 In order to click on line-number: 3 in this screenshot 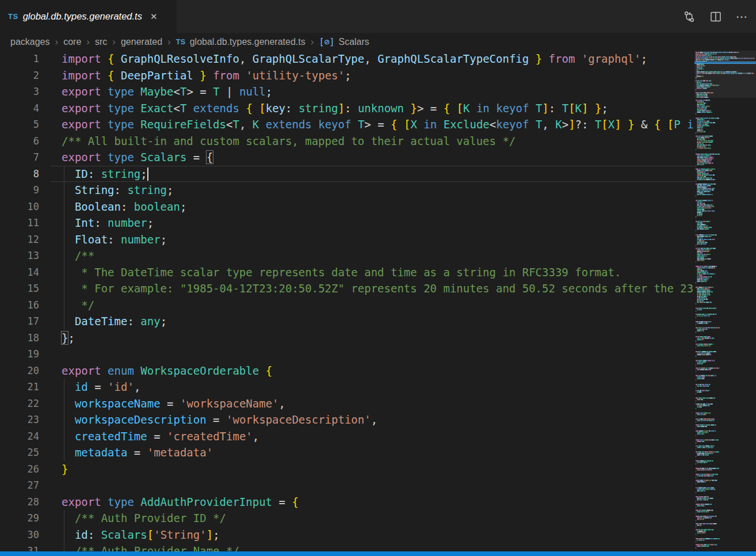, I will do `click(25, 92)`.